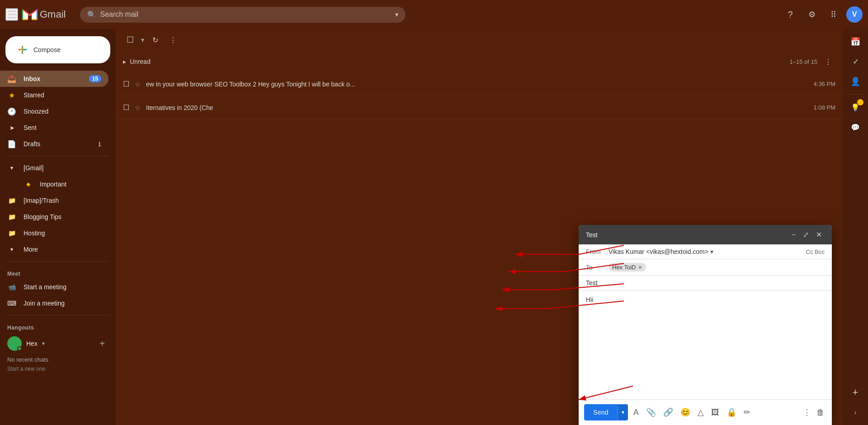 This screenshot has width=868, height=425. I want to click on compose-minimize-button: −, so click(794, 235).